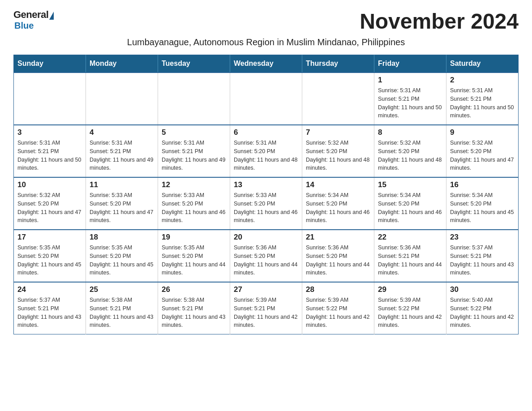 This screenshot has height=411, width=532. I want to click on day-number: 3, so click(50, 133).